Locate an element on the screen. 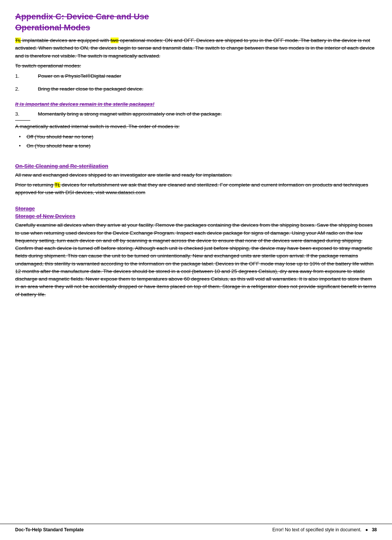  footer-page-number: 38 is located at coordinates (374, 530).